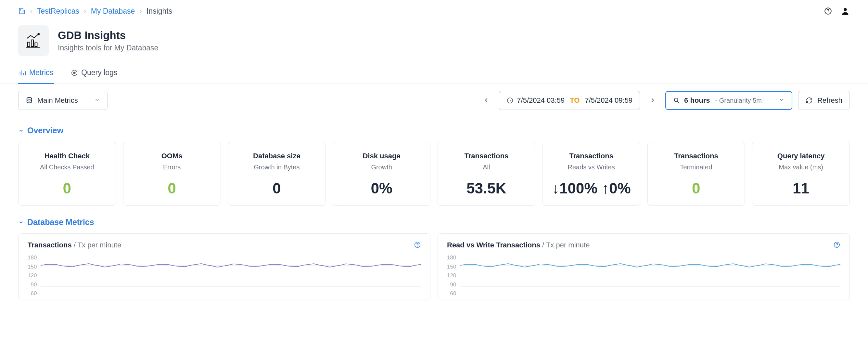 This screenshot has height=355, width=868. Describe the element at coordinates (41, 73) in the screenshot. I see `tab-metrics-label: Metrics` at that location.